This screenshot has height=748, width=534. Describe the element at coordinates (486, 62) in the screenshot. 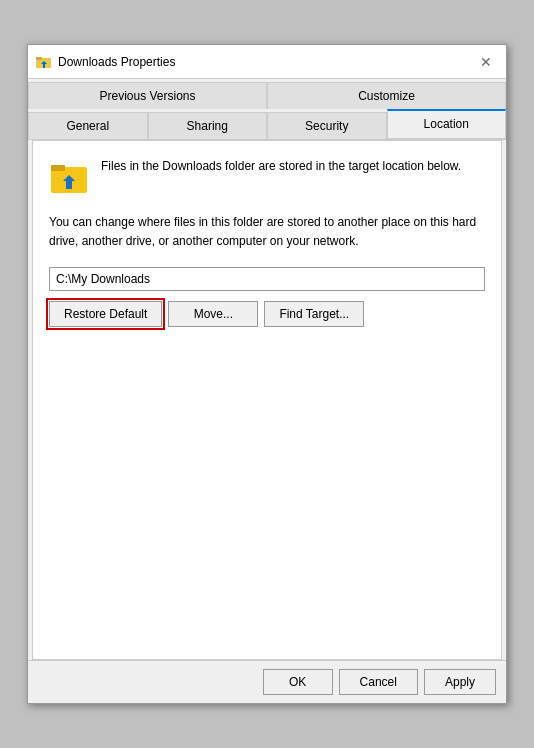

I see `close-button: ✕` at that location.